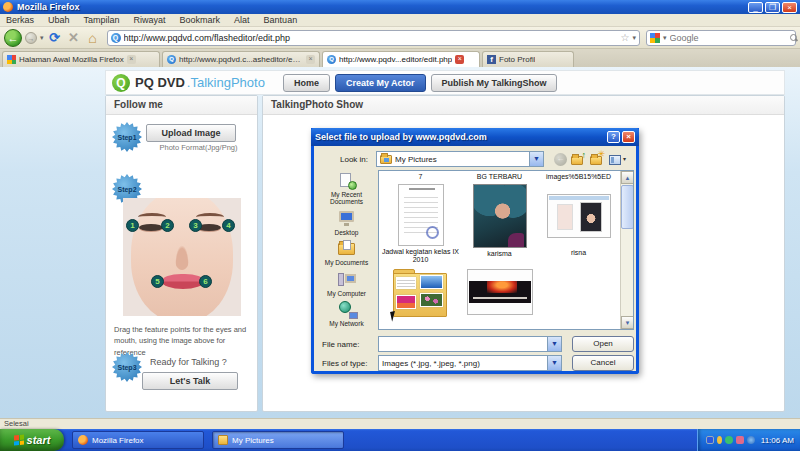  What do you see at coordinates (494, 83) in the screenshot?
I see `publish-talkingshow-button: Publish My TalkingShow` at bounding box center [494, 83].